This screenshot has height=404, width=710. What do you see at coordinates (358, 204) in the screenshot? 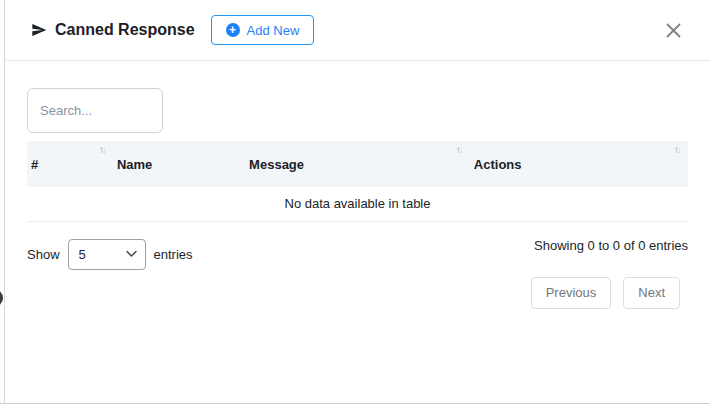
I see `empty-row: No data available in table` at bounding box center [358, 204].